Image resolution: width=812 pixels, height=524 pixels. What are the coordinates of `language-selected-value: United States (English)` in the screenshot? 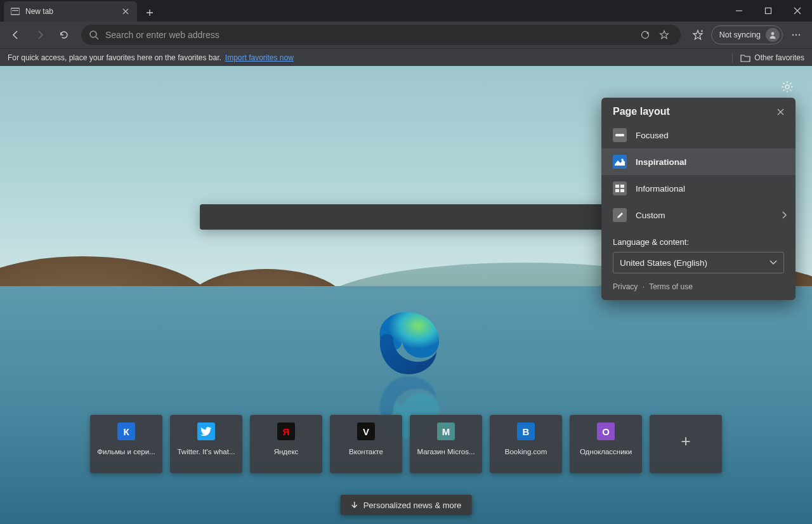 It's located at (664, 263).